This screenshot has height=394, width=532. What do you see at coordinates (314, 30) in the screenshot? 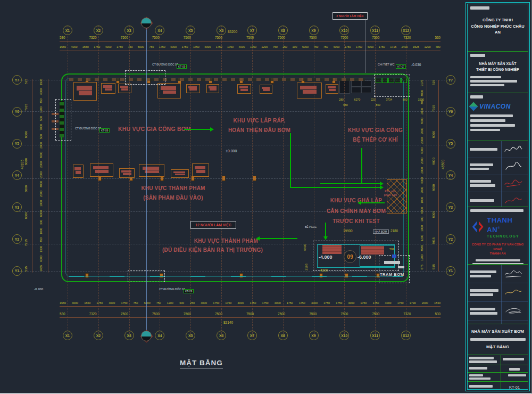
I see `grid-bubble: X9` at bounding box center [314, 30].